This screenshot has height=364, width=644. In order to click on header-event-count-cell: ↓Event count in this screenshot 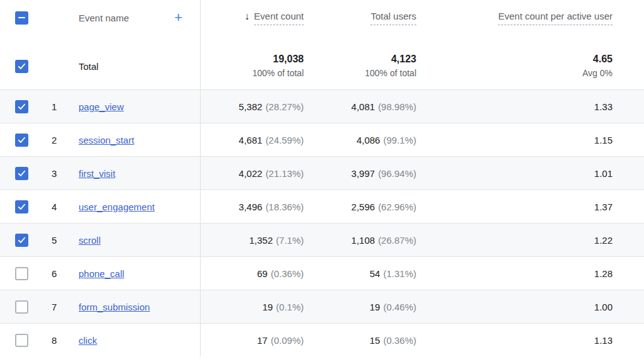, I will do `click(252, 18)`.